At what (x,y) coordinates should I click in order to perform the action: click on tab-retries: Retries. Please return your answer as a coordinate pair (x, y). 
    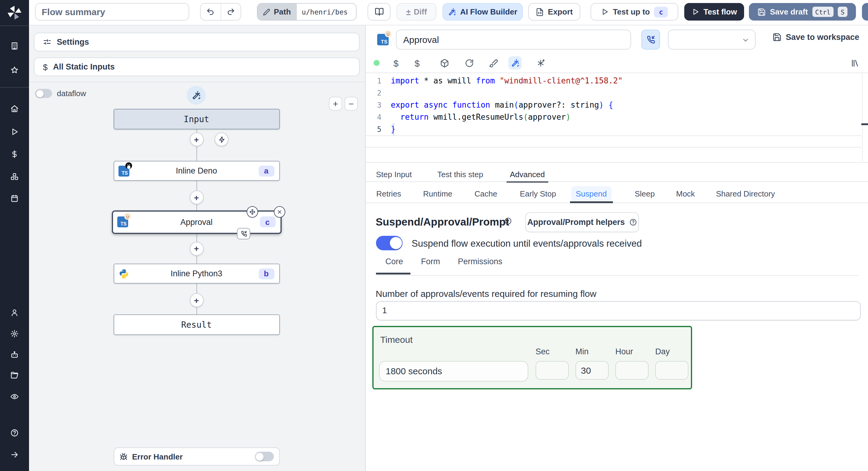
    Looking at the image, I should click on (389, 194).